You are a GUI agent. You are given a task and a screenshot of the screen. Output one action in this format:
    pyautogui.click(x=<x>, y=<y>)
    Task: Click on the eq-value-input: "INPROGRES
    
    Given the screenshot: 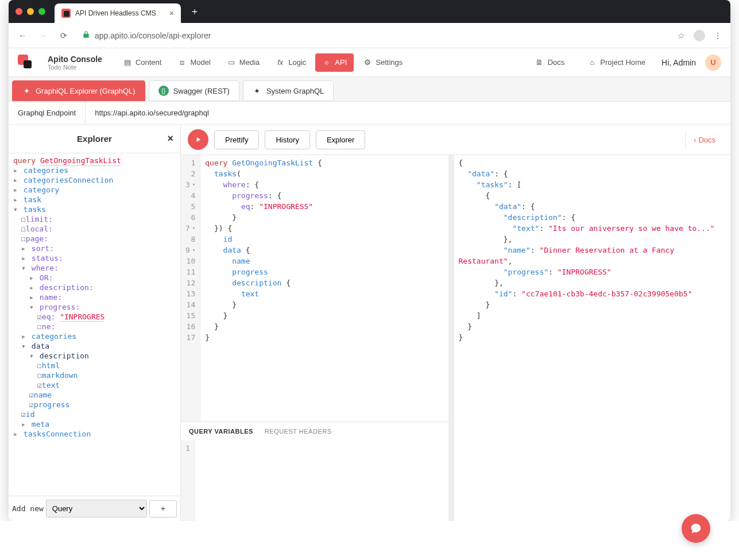 What is the action you would take?
    pyautogui.click(x=82, y=317)
    